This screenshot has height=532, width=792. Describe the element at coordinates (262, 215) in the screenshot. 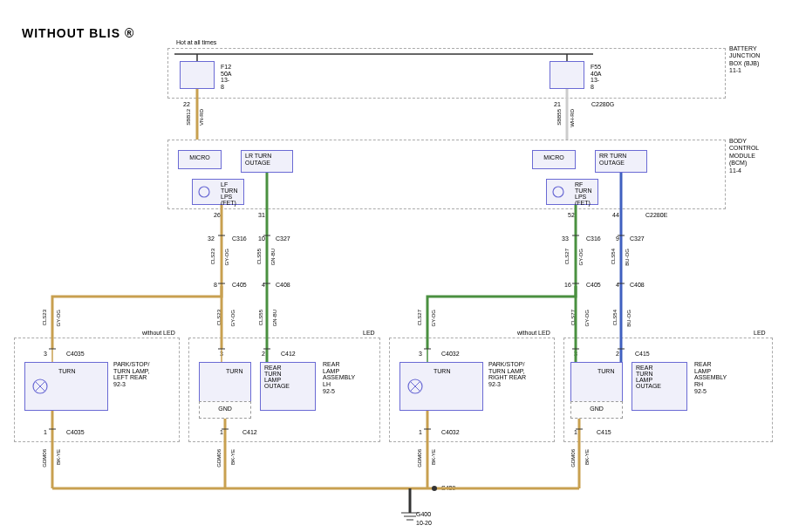

I see `pin-31: 31` at that location.